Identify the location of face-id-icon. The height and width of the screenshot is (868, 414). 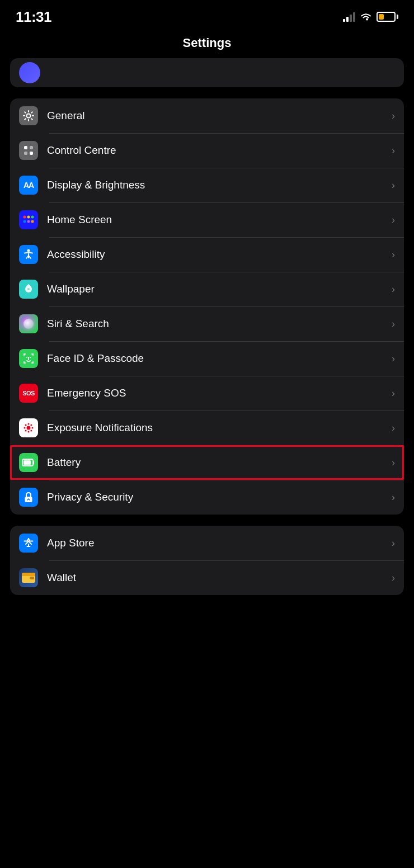
(29, 358).